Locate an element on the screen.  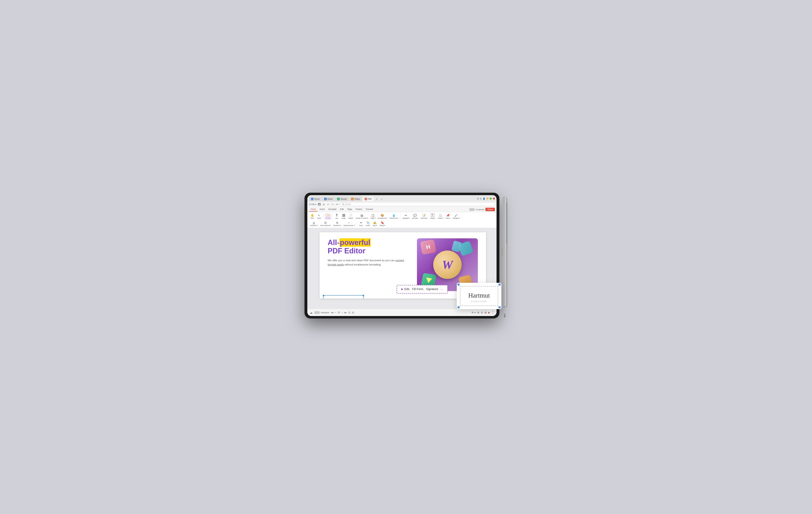
minimize-button is located at coordinates (487, 199).